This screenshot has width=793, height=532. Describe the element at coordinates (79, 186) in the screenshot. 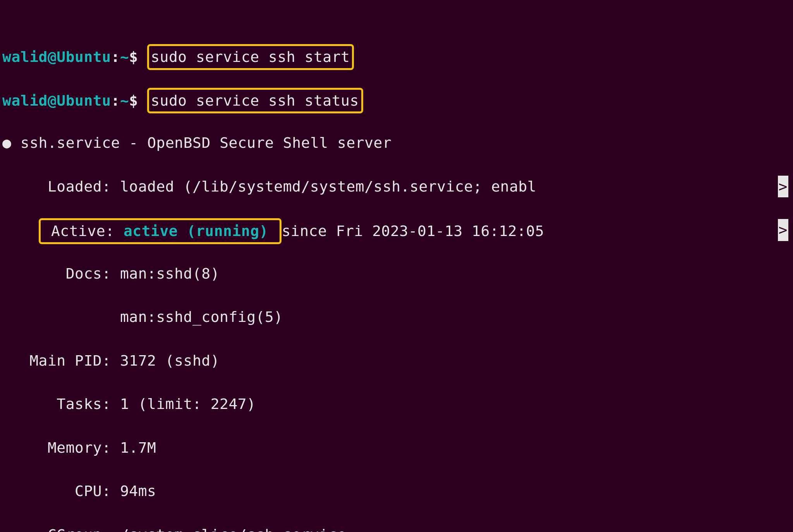

I see `loaded-label: Loaded:` at that location.